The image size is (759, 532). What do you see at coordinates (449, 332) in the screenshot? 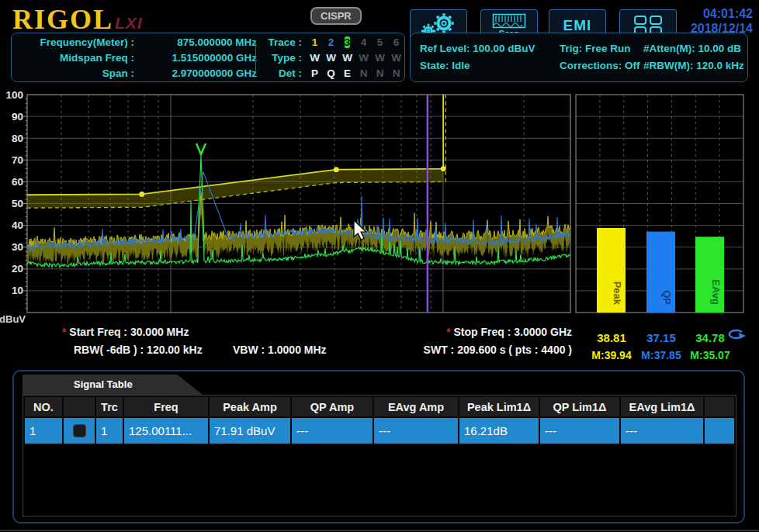
I see `stop-freq-marker: *` at bounding box center [449, 332].